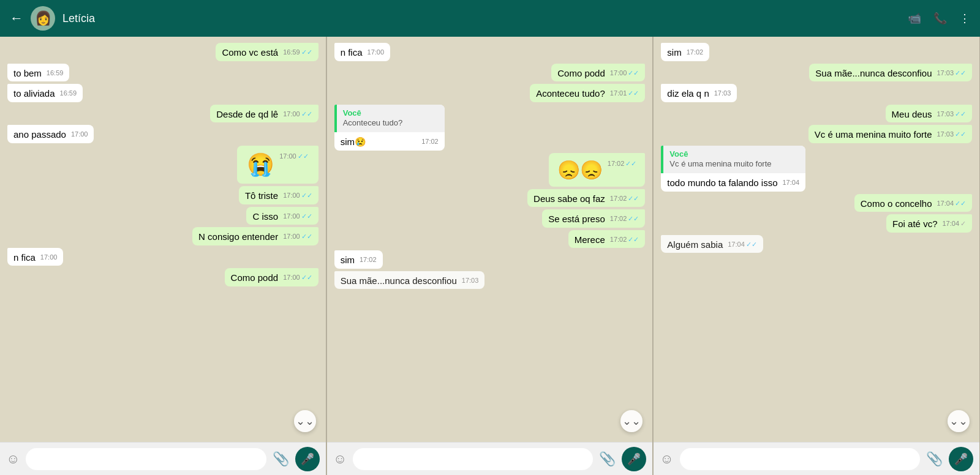 Image resolution: width=980 pixels, height=475 pixels. What do you see at coordinates (279, 195) in the screenshot?
I see `message-row: Tô triste 17:00 ✓✓` at bounding box center [279, 195].